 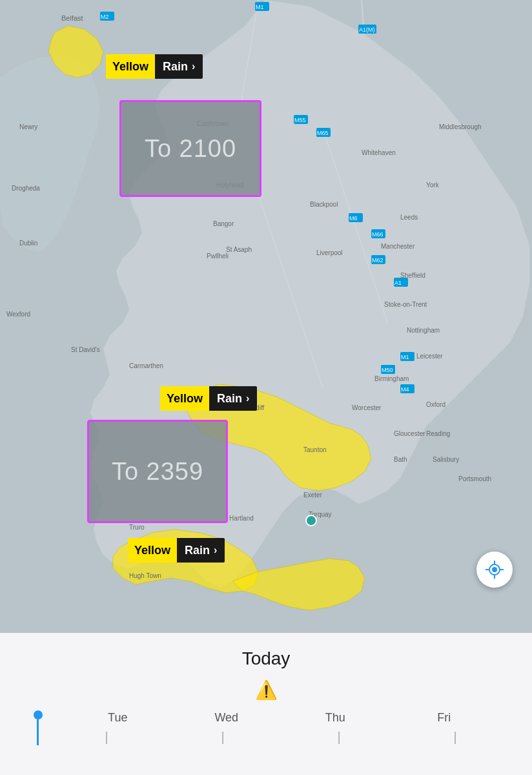 What do you see at coordinates (154, 67) in the screenshot?
I see `warning-badge-1: Yellow Rain ›` at bounding box center [154, 67].